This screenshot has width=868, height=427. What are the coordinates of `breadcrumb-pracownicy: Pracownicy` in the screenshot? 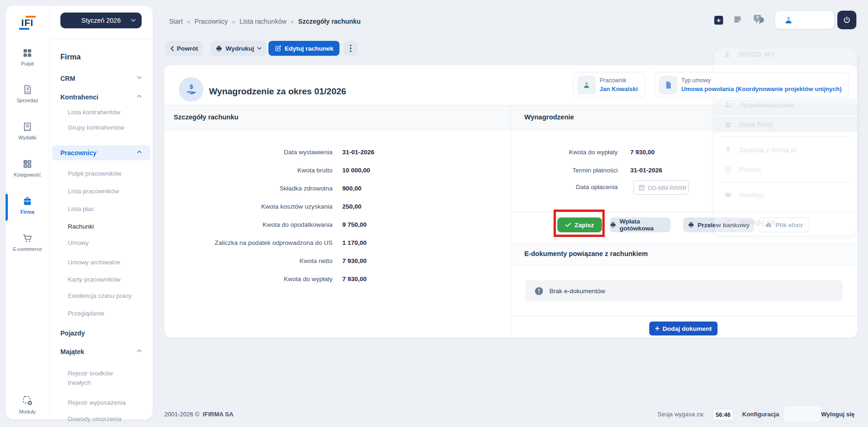 It's located at (211, 21).